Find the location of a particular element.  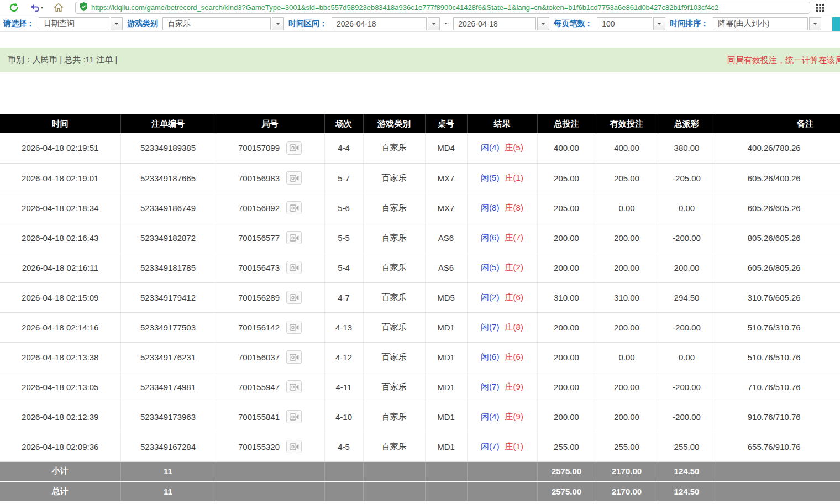

game-type-input is located at coordinates (217, 24).